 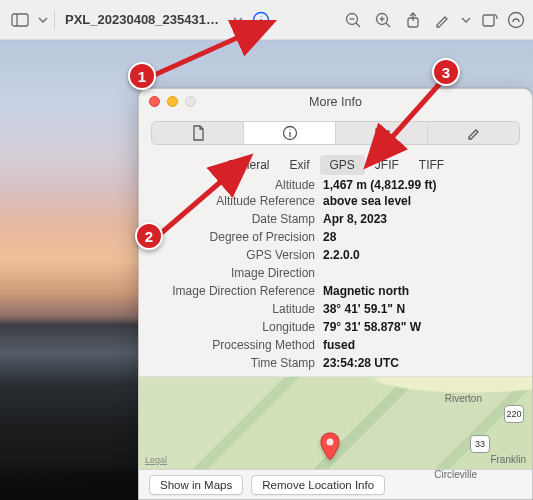 I want to click on kv-row: Altitude1,467 m (4,812.99 ft), so click(x=336, y=184).